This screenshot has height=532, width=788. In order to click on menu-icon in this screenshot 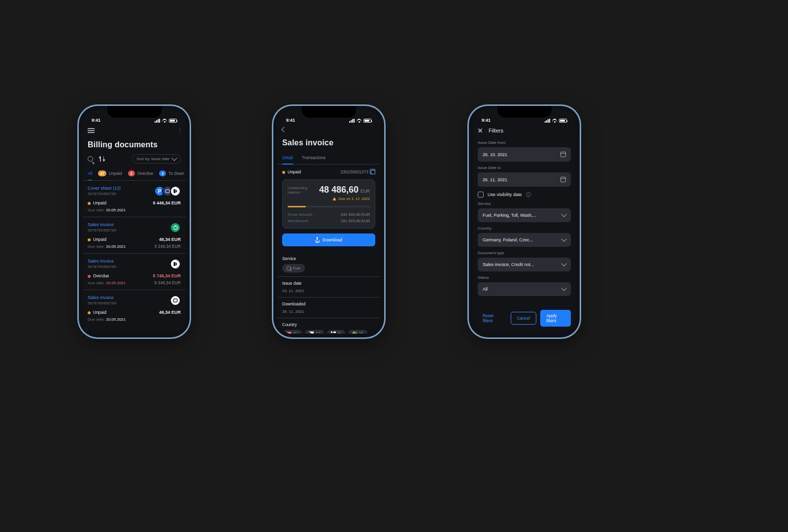, I will do `click(91, 131)`.